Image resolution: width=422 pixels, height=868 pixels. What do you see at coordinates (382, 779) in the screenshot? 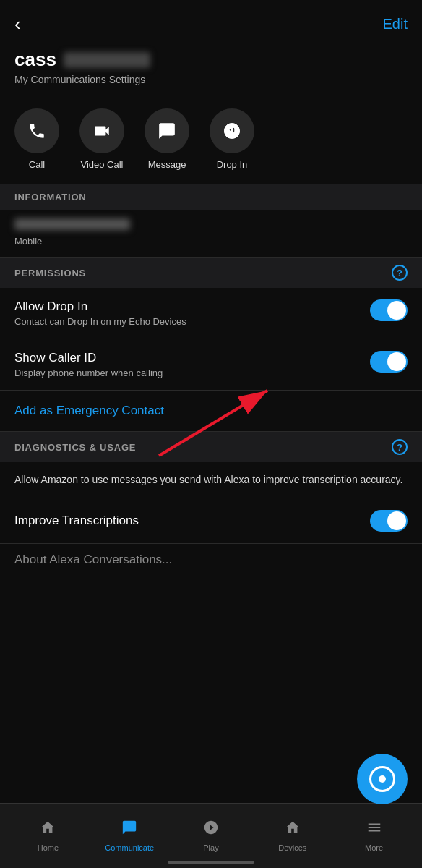
I see `alexa-bubble` at bounding box center [382, 779].